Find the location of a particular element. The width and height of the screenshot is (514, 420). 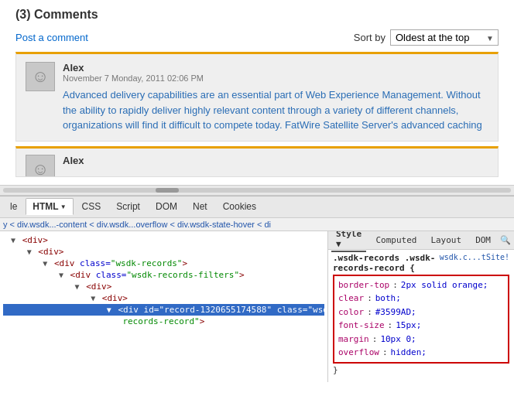

scrollbar-track is located at coordinates (257, 190).